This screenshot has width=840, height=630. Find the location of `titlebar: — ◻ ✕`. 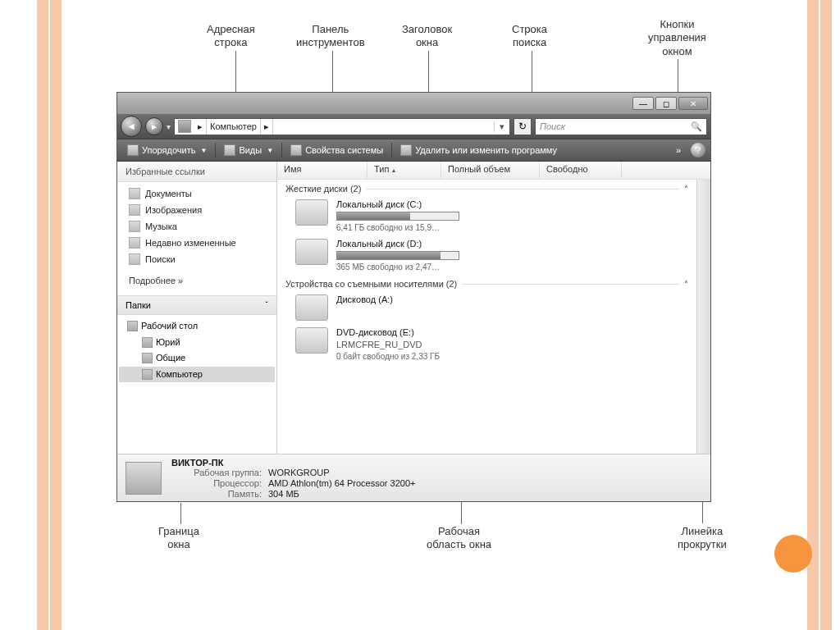

titlebar: — ◻ ✕ is located at coordinates (413, 103).